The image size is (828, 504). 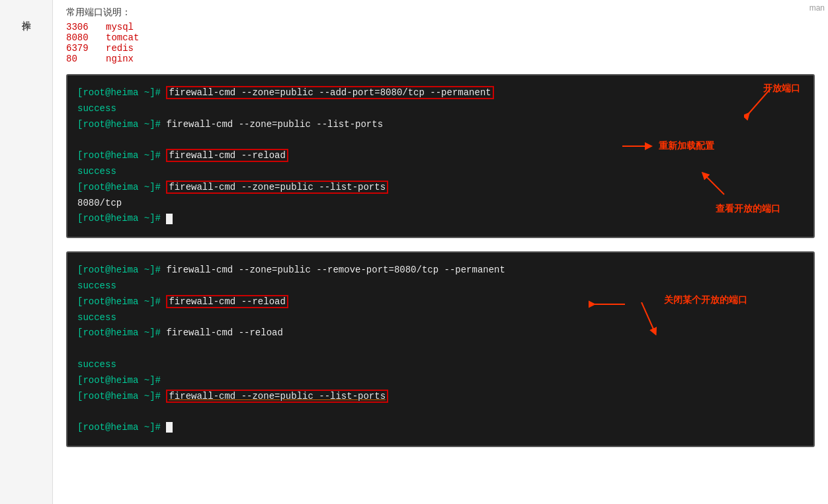 What do you see at coordinates (122, 38) in the screenshot?
I see `port-name: tomcat` at bounding box center [122, 38].